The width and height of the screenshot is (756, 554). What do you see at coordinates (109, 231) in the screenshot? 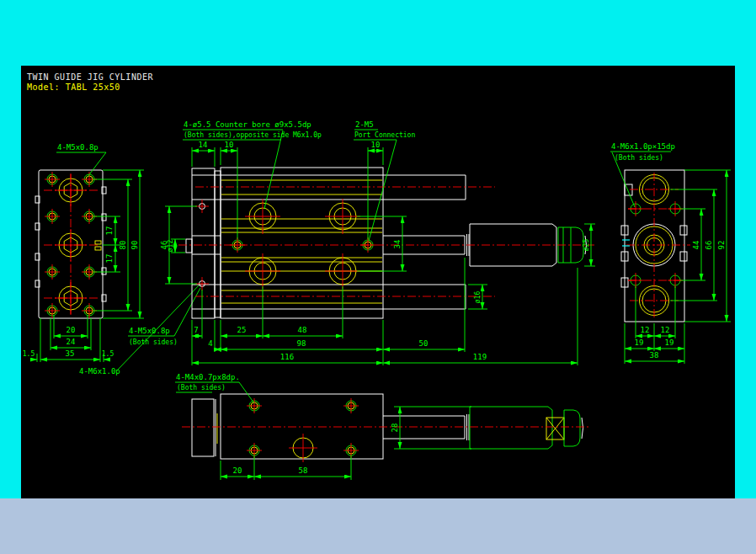
I see `dim-17a: 17` at bounding box center [109, 231].